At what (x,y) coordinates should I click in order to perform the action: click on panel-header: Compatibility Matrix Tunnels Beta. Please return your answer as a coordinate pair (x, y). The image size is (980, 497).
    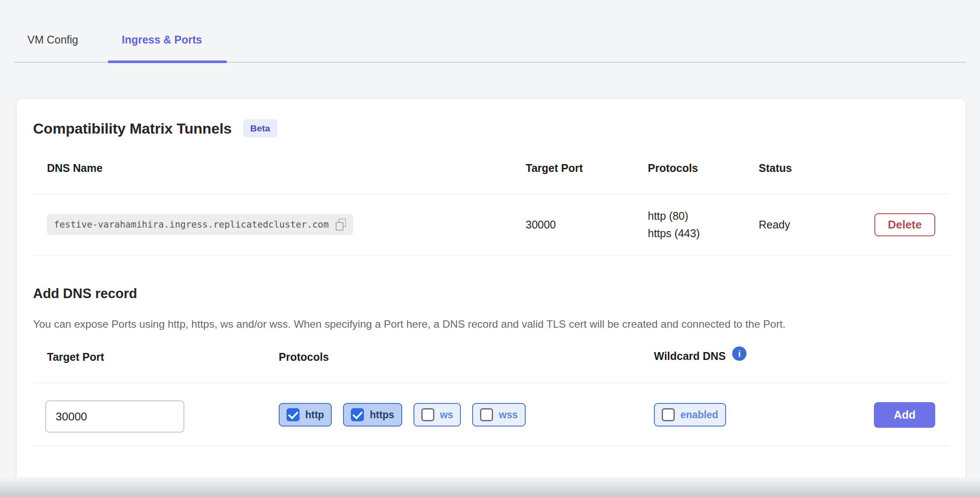
    Looking at the image, I should click on (491, 119).